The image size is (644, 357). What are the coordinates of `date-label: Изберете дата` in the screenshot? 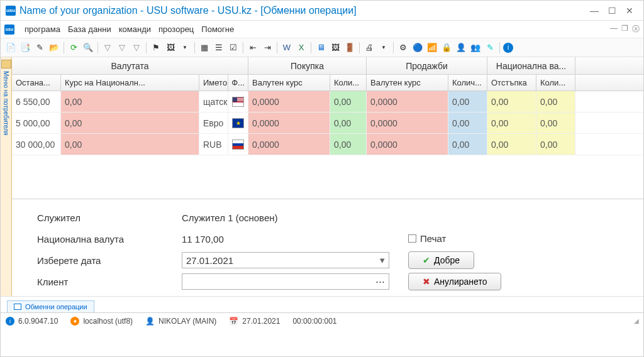 It's located at (109, 260).